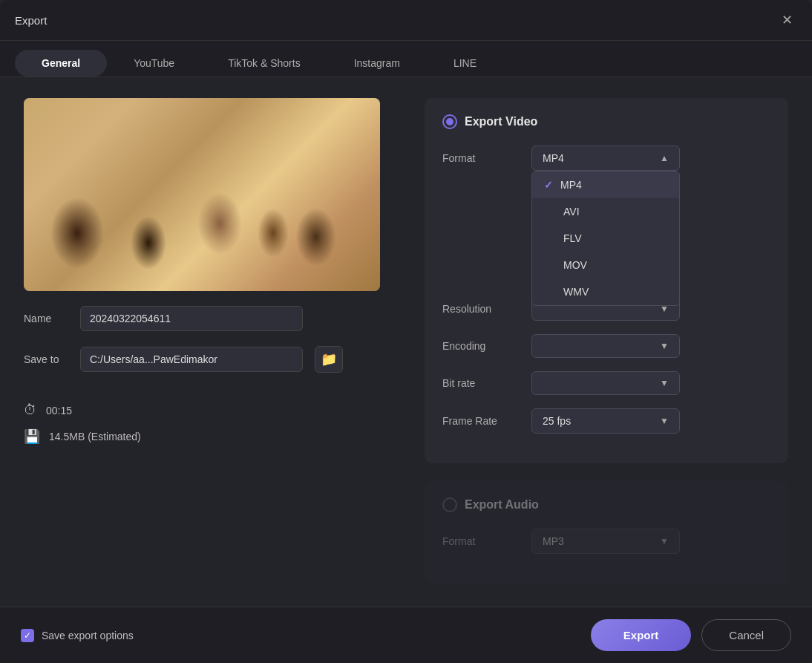 The image size is (812, 663). What do you see at coordinates (606, 185) in the screenshot?
I see `format-option-mp4: ✓ MP4` at bounding box center [606, 185].